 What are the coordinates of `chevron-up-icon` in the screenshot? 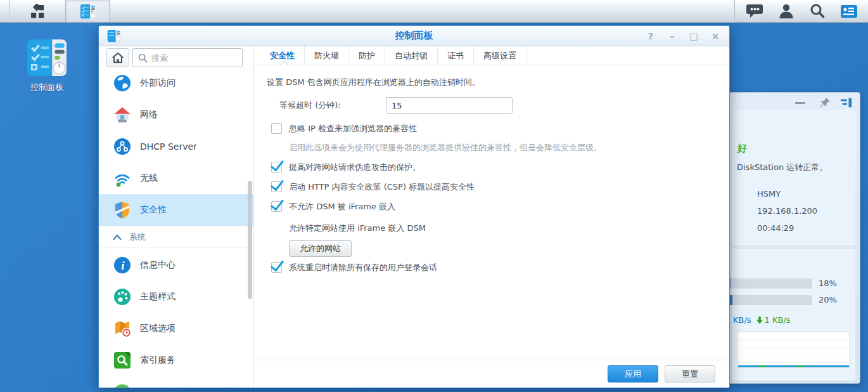 It's located at (117, 237).